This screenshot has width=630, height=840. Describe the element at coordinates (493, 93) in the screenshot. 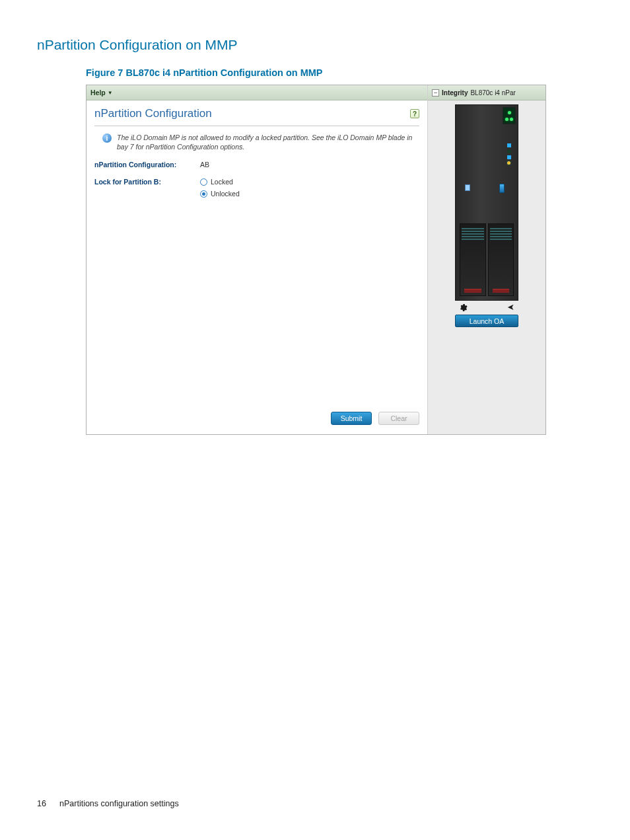

I see `product-model-label: BL870c i4 nPar` at that location.